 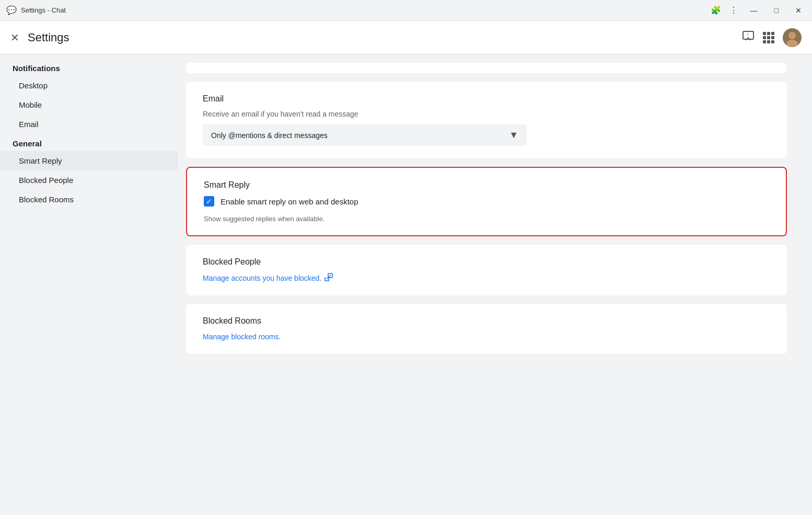 I want to click on smart-reply-checkbox: ✓, so click(x=209, y=201).